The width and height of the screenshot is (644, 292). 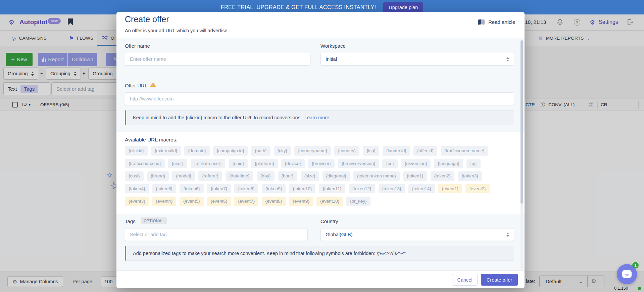 What do you see at coordinates (210, 176) in the screenshot?
I see `macro-chip: {referer}` at bounding box center [210, 176].